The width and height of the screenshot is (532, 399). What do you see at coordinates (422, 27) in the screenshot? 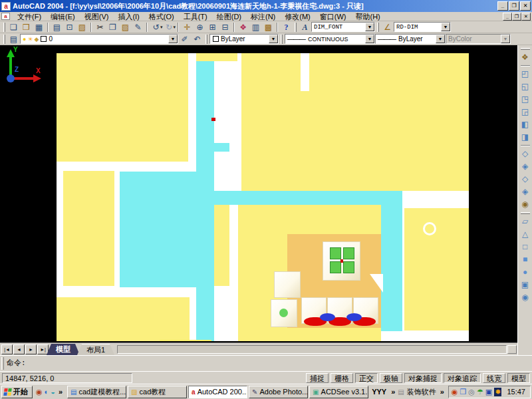
I see `dim-style-combo: RD-DIM ▼` at bounding box center [422, 27].